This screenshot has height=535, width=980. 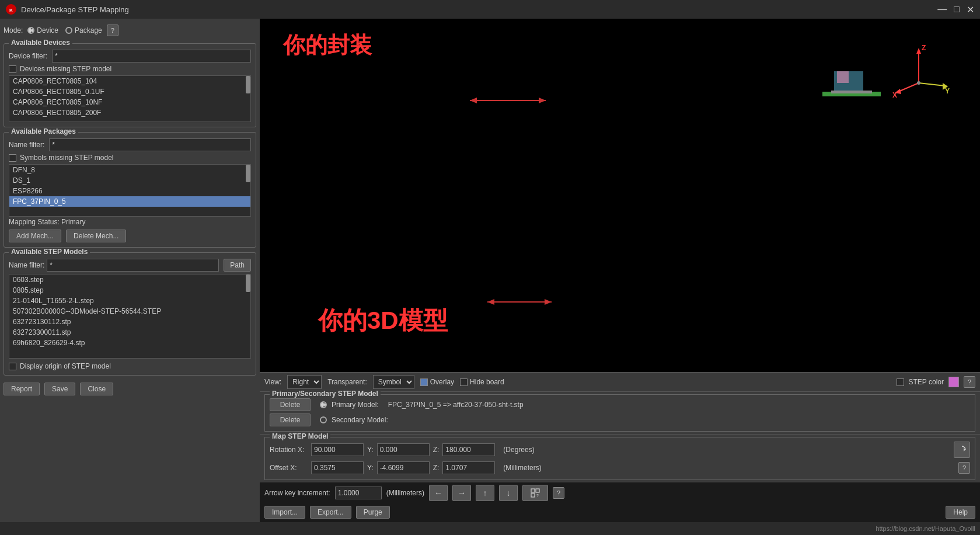 I want to click on primary-radio, so click(x=323, y=405).